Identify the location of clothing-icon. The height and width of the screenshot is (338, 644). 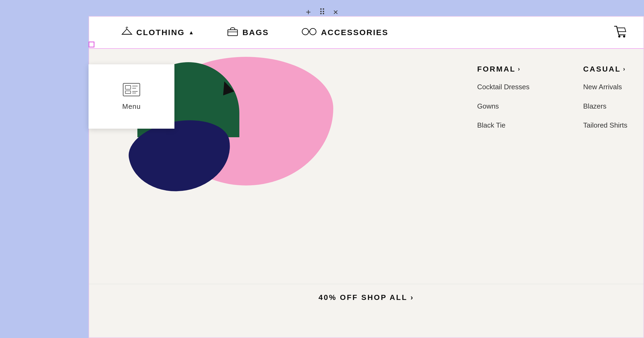
(127, 32).